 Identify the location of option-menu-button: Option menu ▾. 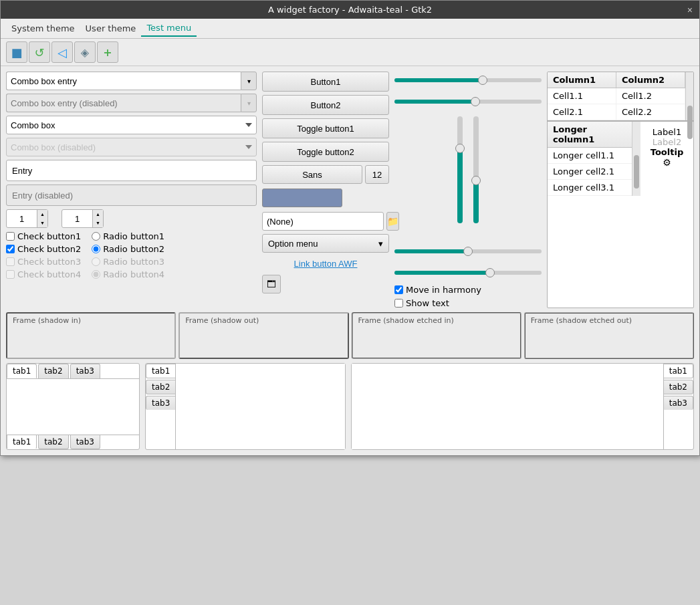
(326, 243).